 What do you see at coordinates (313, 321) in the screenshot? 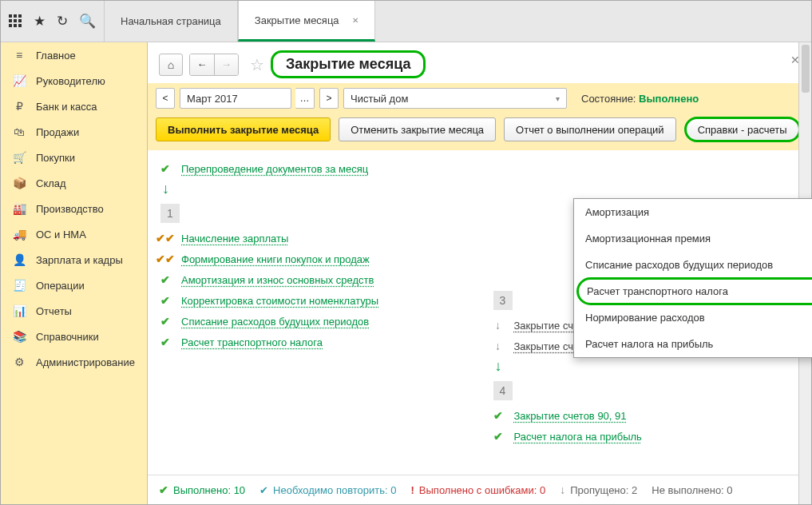
I see `op-writeoff: ✔Списание расходов будущих периодов` at bounding box center [313, 321].